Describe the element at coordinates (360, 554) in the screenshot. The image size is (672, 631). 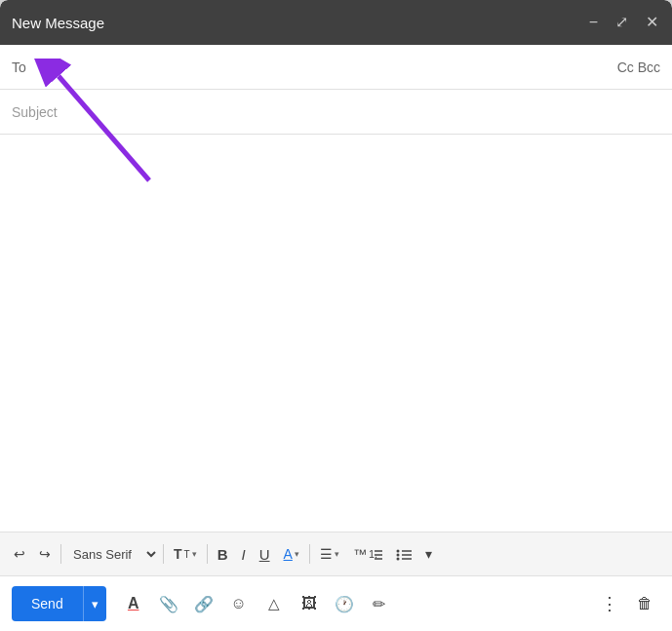
I see `numbered-list-icon: ™` at that location.